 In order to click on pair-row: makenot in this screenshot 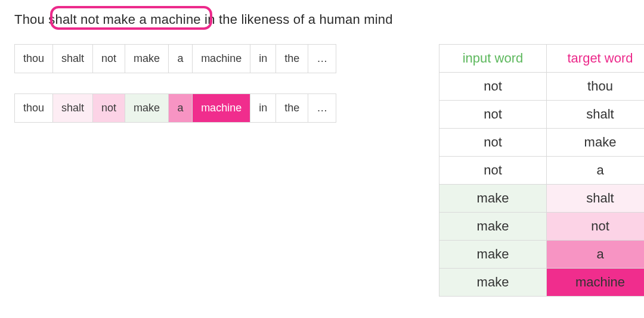, I will do `click(542, 226)`.